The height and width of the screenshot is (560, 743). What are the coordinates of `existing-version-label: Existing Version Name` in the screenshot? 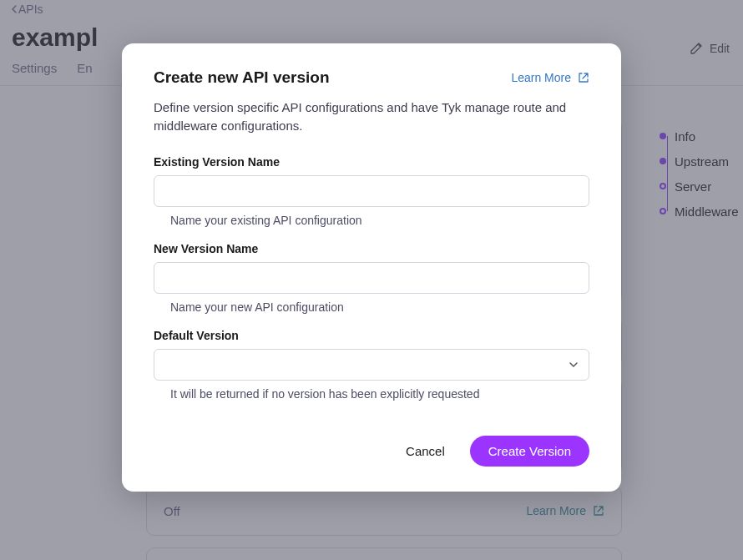 It's located at (372, 162).